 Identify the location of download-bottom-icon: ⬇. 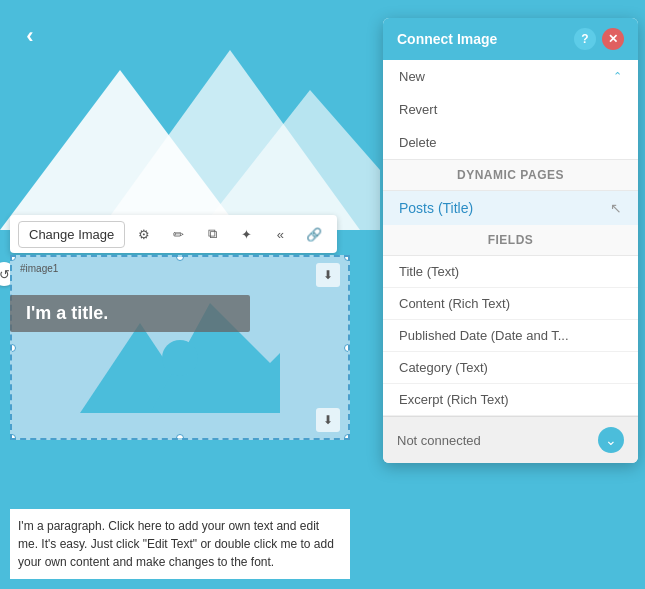
(328, 420).